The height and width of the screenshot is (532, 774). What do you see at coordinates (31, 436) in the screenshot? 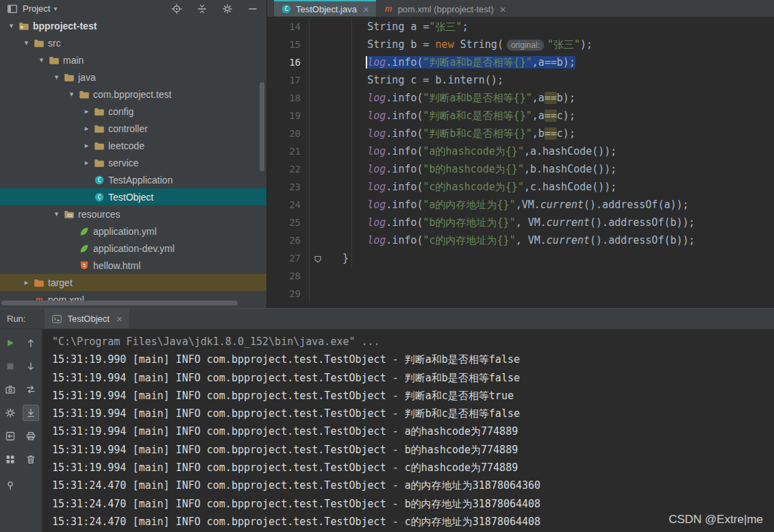
I see `print-icon` at bounding box center [31, 436].